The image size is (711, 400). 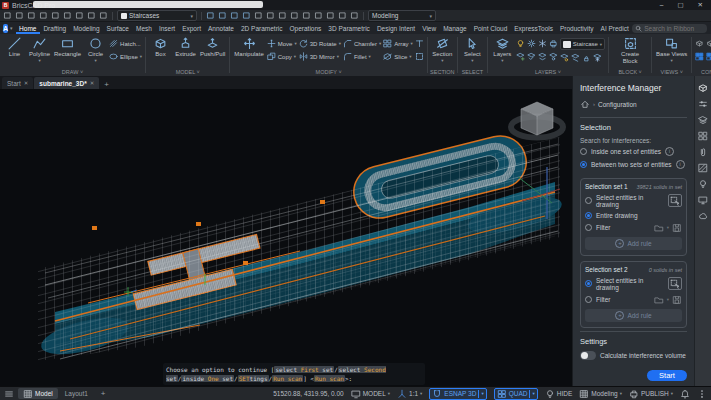 I want to click on polyline-button: Polyline▾, so click(x=40, y=49).